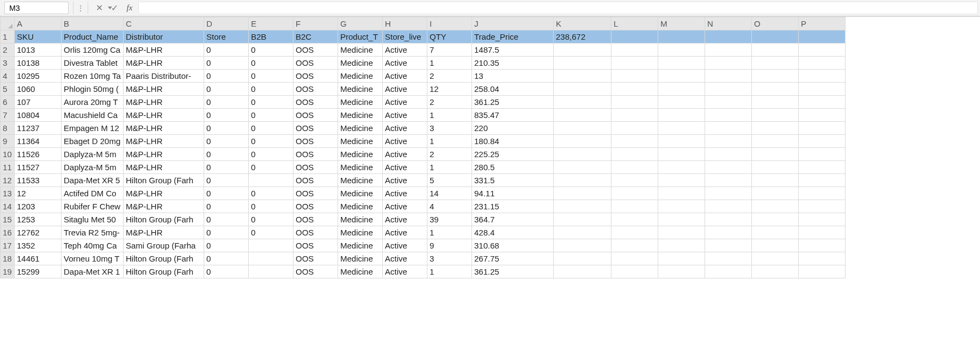  What do you see at coordinates (513, 246) in the screenshot?
I see `cell: 310.68` at bounding box center [513, 246].